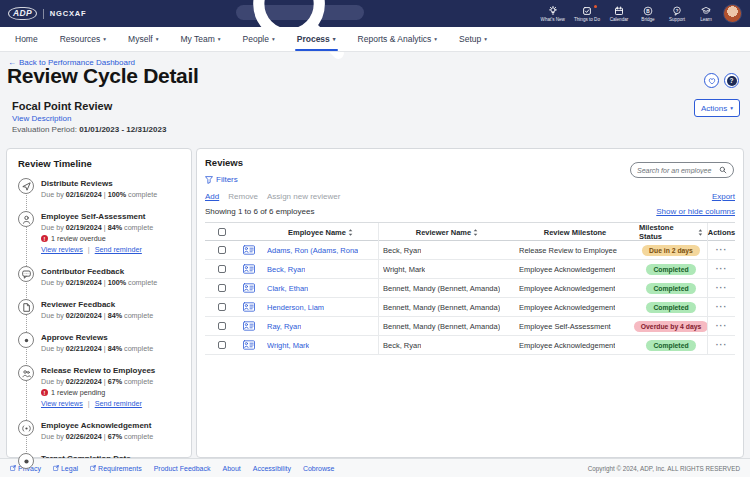 The height and width of the screenshot is (477, 750). What do you see at coordinates (296, 308) in the screenshot?
I see `employee-name-link: Henderson, Liam` at bounding box center [296, 308].